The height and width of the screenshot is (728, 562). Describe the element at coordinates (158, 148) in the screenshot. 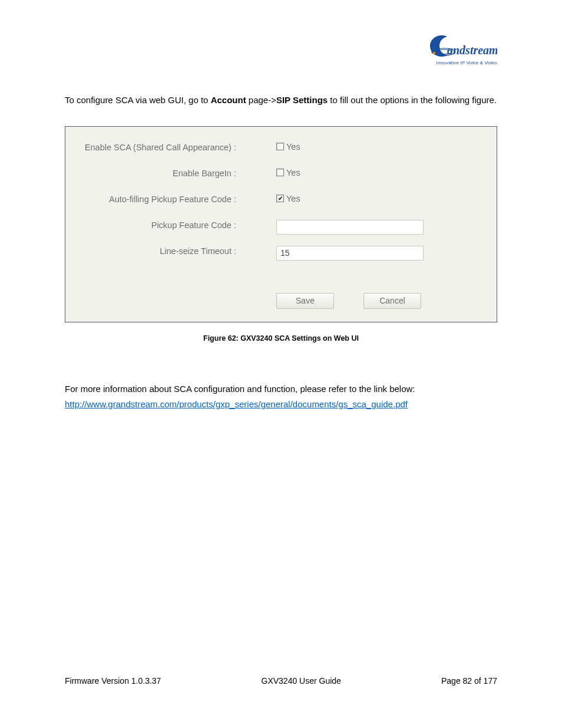

I see `label-enable-sca: Enable SCA (Shared Call Appearance) :` at that location.